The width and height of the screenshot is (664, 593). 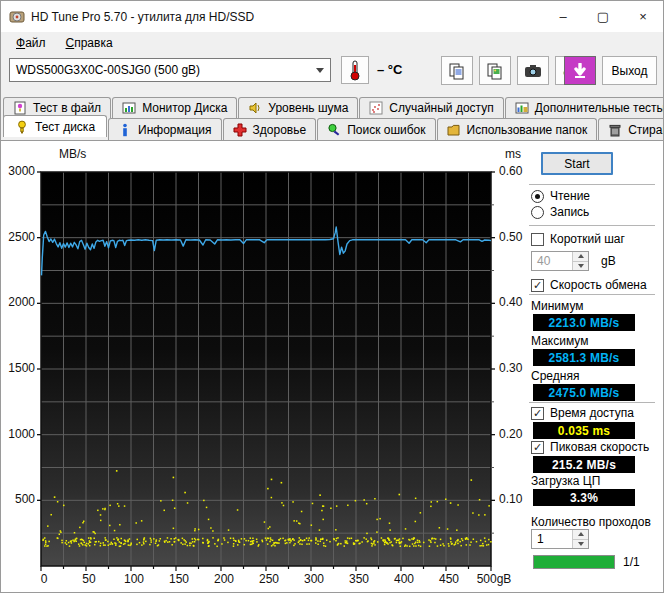 What do you see at coordinates (376, 129) in the screenshot?
I see `tab-error-scan: Поиск ошибок` at bounding box center [376, 129].